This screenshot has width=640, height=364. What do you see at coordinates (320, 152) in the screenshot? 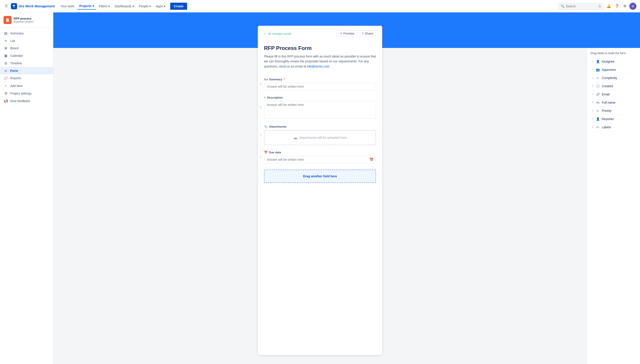
I see `field-due-date-label: 📅 Due date` at bounding box center [320, 152].